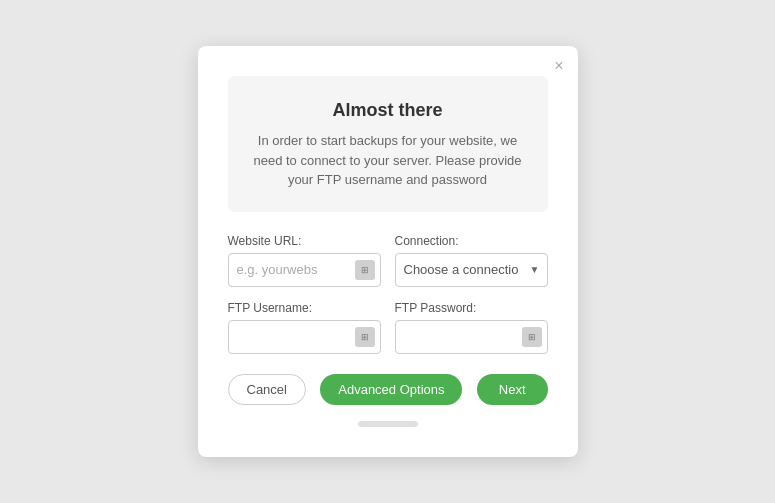 Image resolution: width=775 pixels, height=503 pixels. I want to click on next-button: Next, so click(512, 390).